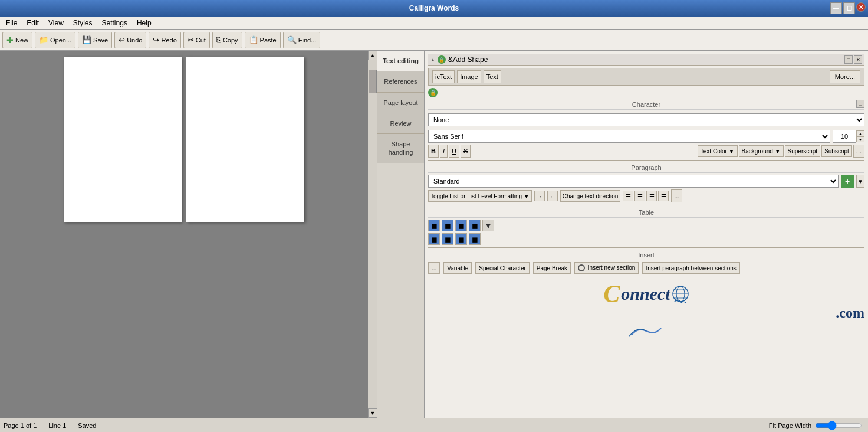 This screenshot has width=868, height=432. Describe the element at coordinates (401, 124) in the screenshot. I see `tab-review: Review` at that location.